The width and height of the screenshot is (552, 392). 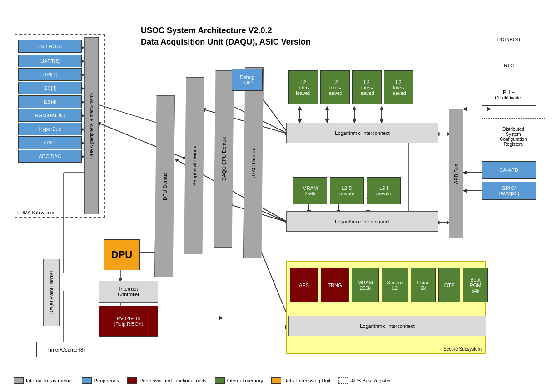 I want to click on pll: PLL+ ClockDivider, so click(x=509, y=95).